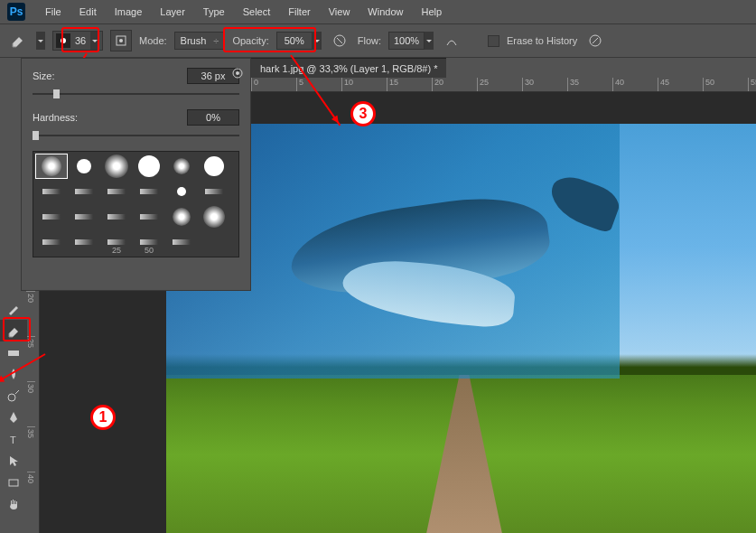 The image size is (756, 533). I want to click on pen-tool, so click(14, 417).